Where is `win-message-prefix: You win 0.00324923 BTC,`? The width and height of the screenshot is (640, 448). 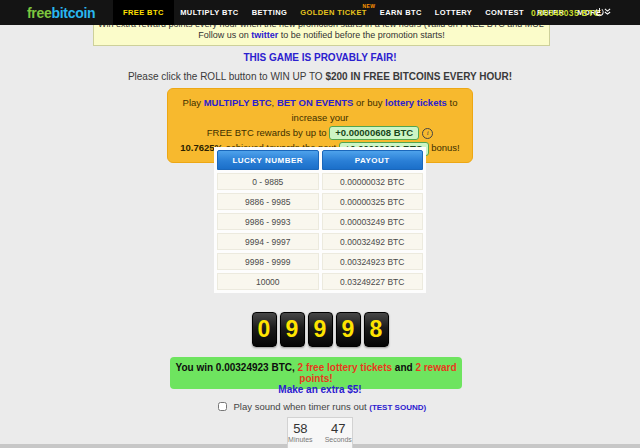
win-message-prefix: You win 0.00324923 BTC, is located at coordinates (236, 368).